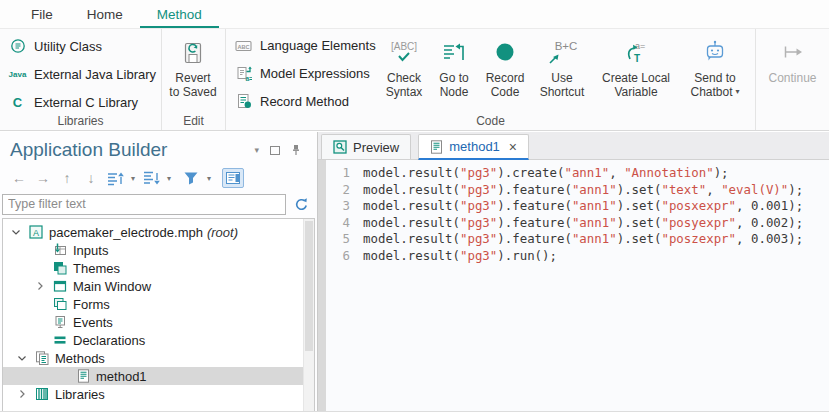 The height and width of the screenshot is (412, 829). I want to click on tree-item-declarations: Declarations, so click(158, 340).